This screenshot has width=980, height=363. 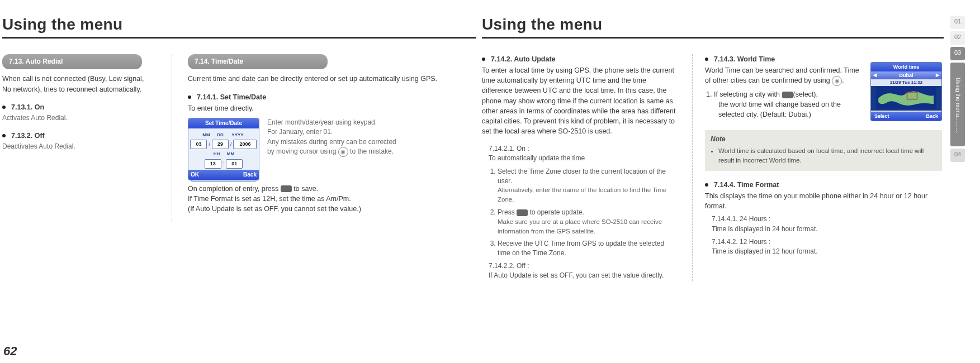 What do you see at coordinates (785, 59) in the screenshot?
I see `world-time-header: 7.14.3. World Time` at bounding box center [785, 59].